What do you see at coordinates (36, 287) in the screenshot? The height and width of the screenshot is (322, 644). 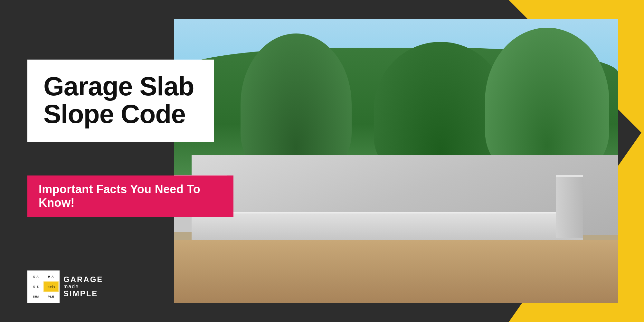 I see `logo-cell-g2: G E` at bounding box center [36, 287].